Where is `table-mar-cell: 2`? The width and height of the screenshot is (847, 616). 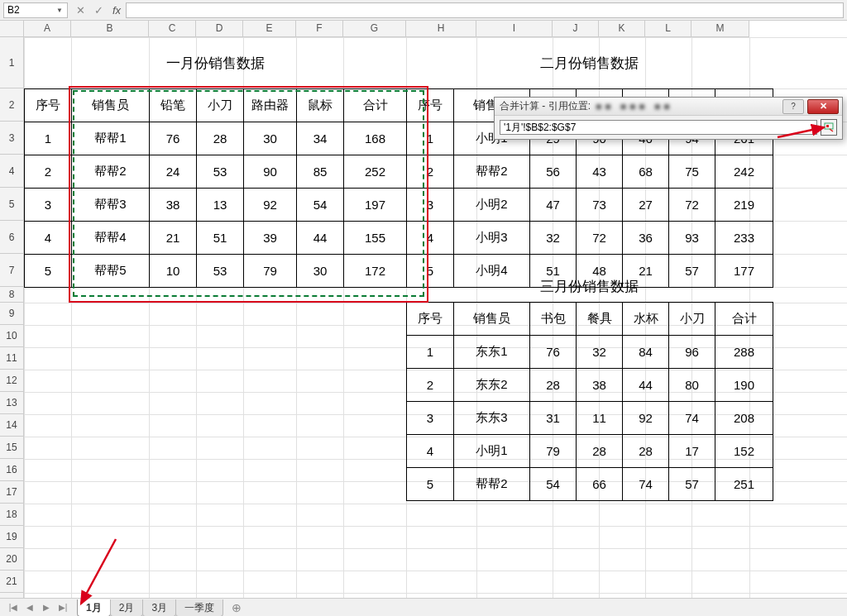
table-mar-cell: 2 is located at coordinates (430, 385).